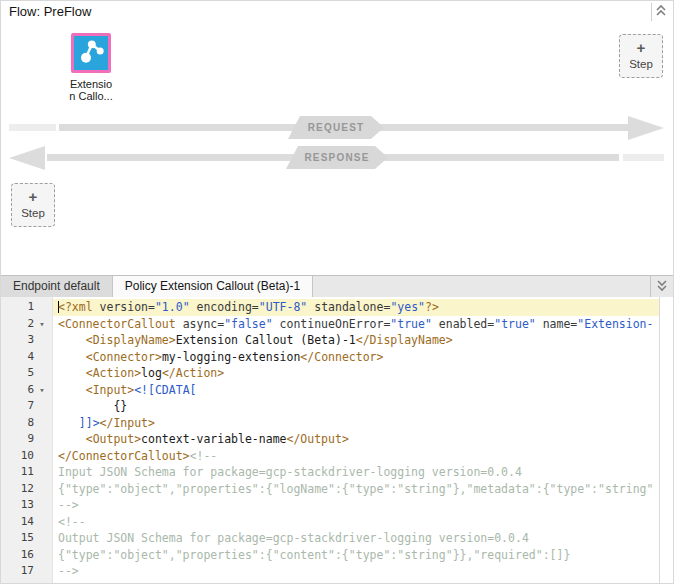  What do you see at coordinates (290, 472) in the screenshot?
I see `token-comment: Input JSON Schema for package=gcp-stackd…` at bounding box center [290, 472].